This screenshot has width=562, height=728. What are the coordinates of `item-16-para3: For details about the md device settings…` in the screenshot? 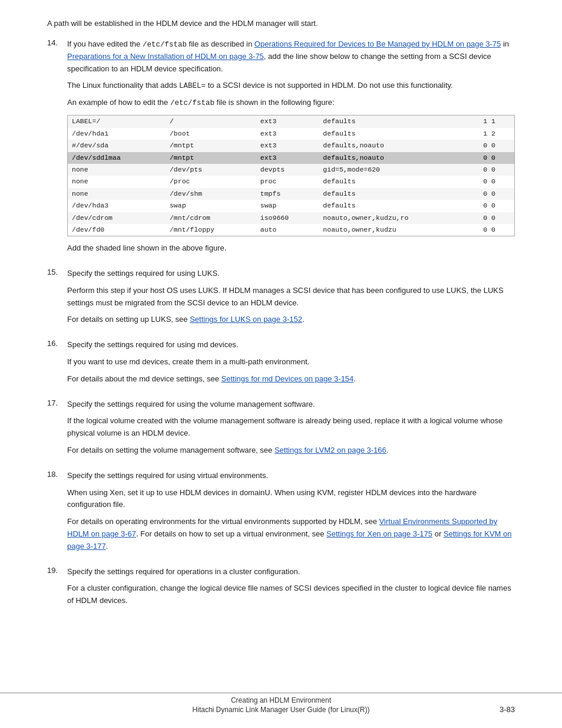 It's located at (291, 380).